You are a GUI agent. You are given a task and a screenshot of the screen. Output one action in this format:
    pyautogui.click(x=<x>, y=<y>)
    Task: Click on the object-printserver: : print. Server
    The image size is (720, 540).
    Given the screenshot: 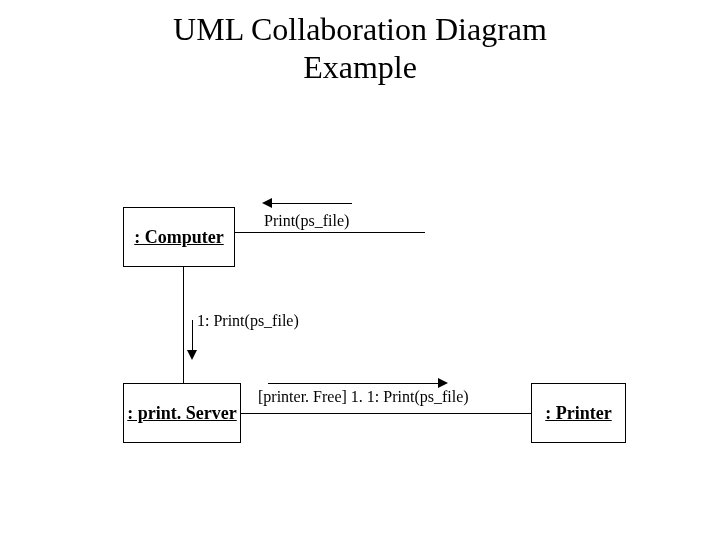 What is the action you would take?
    pyautogui.click(x=182, y=413)
    